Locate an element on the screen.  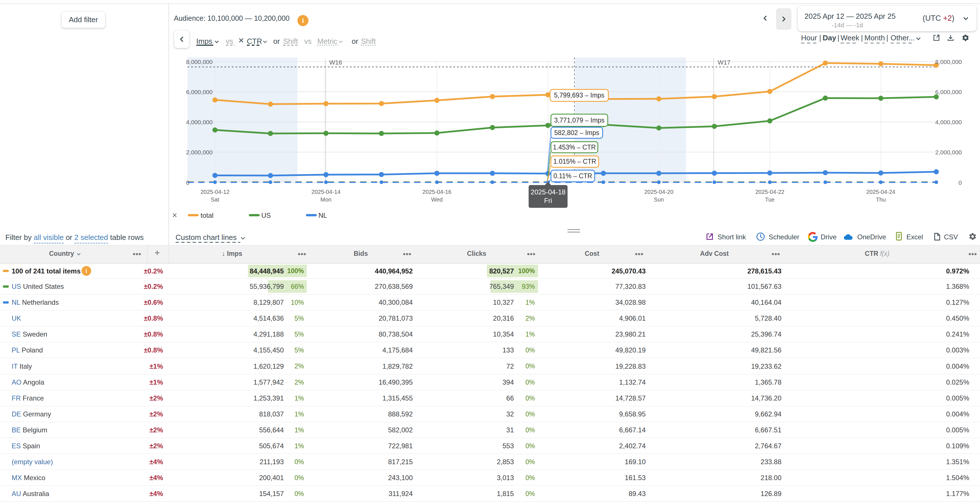
svg-text: 2025-04-12 is located at coordinates (215, 192).